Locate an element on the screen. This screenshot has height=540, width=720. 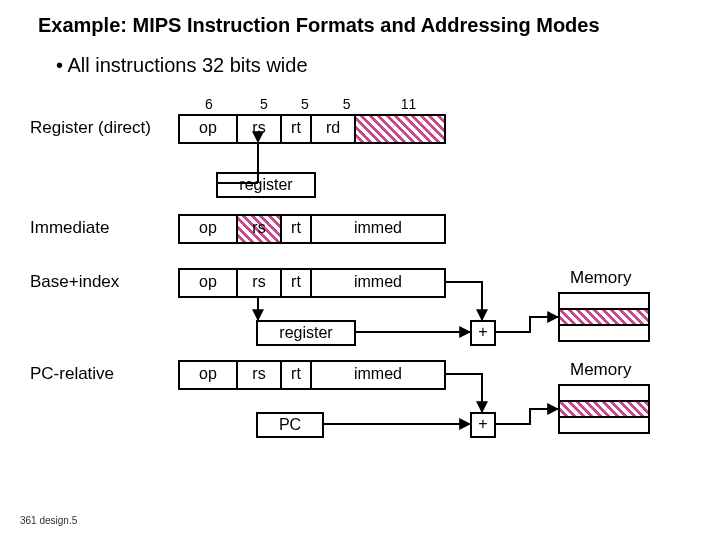
bit-5a: 5 is located at coordinates (264, 104).